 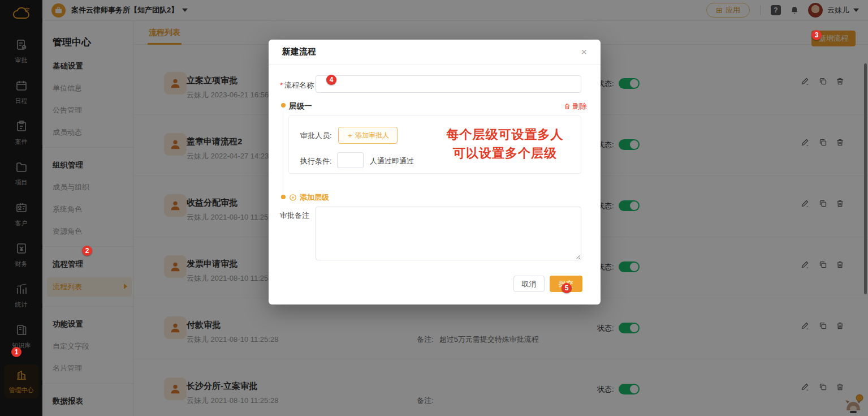 What do you see at coordinates (316, 161) in the screenshot?
I see `condition-label: 执行条件:` at bounding box center [316, 161].